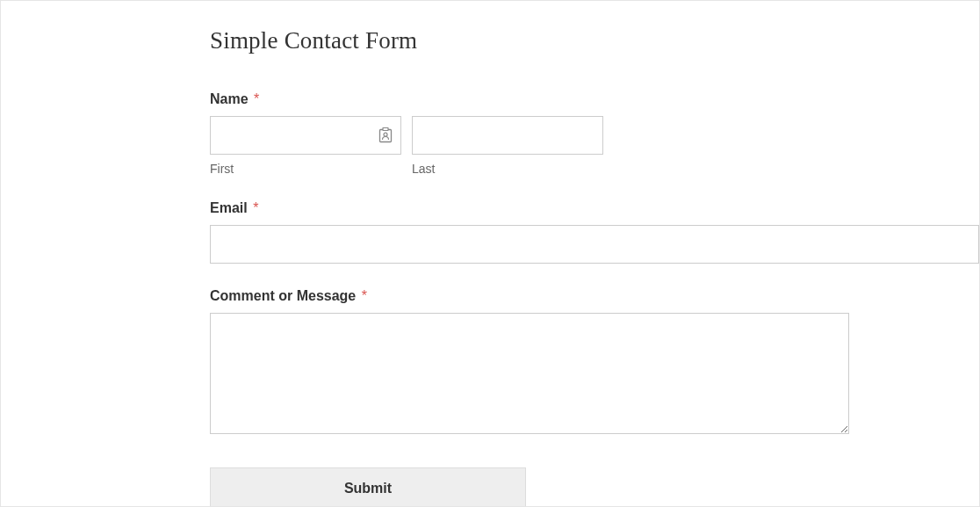  What do you see at coordinates (594, 232) in the screenshot?
I see `email-field-group: Email *` at bounding box center [594, 232].